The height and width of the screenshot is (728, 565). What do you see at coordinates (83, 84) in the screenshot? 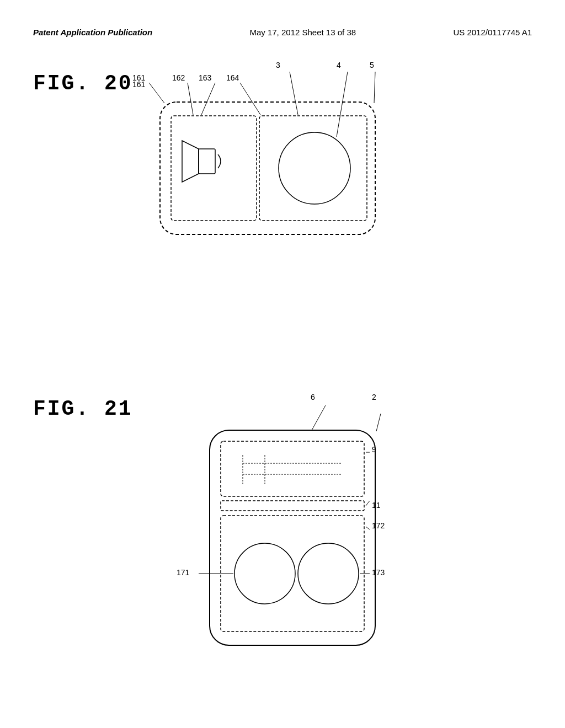
I see `fig20-label: FIG. 20` at bounding box center [83, 84].